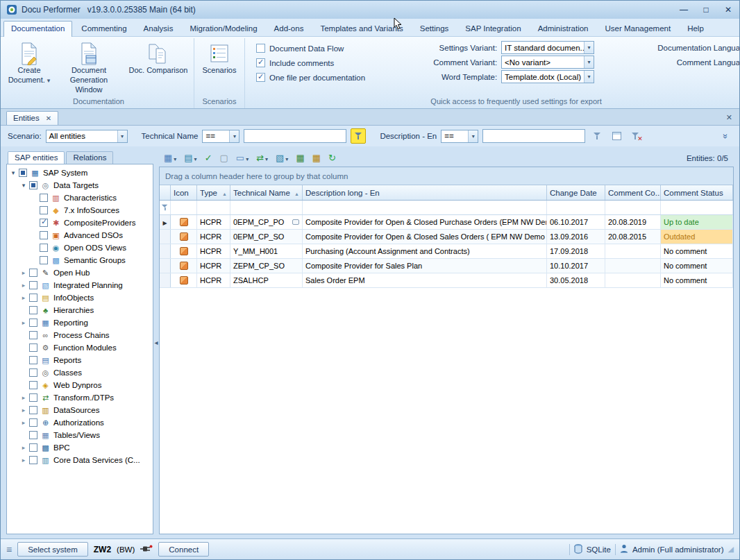  Describe the element at coordinates (548, 62) in the screenshot. I see `variant-combo: <No variant>` at that location.